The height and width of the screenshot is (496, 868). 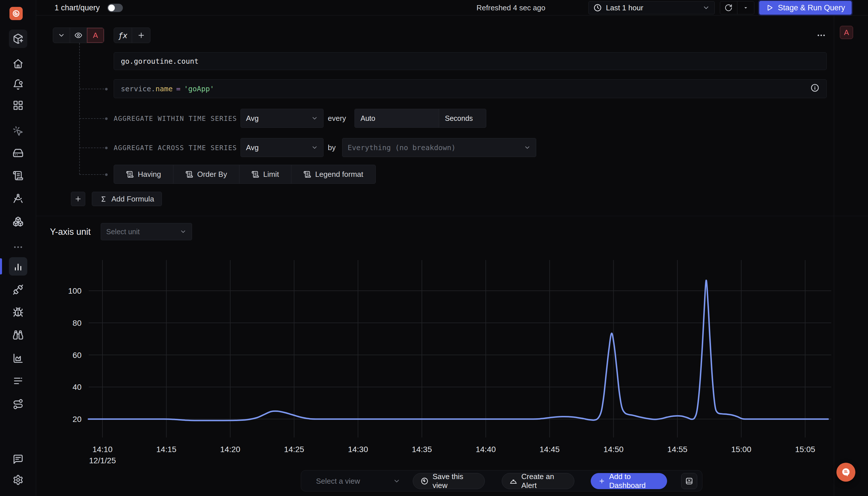 What do you see at coordinates (332, 148) in the screenshot?
I see `by-label: by` at bounding box center [332, 148].